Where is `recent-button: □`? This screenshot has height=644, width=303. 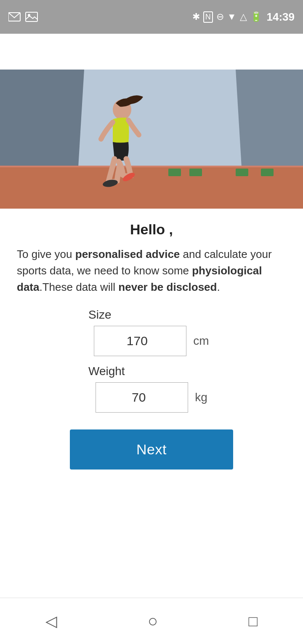 recent-button: □ is located at coordinates (253, 621).